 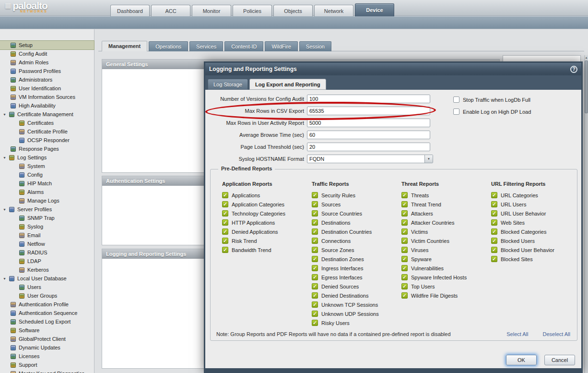 What do you see at coordinates (47, 132) in the screenshot?
I see `sidebar-item-certificate-profile: Certificate Profile` at bounding box center [47, 132].